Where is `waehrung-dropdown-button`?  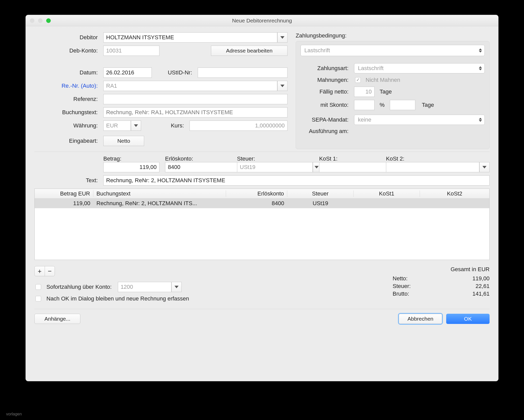
waehrung-dropdown-button is located at coordinates (136, 126).